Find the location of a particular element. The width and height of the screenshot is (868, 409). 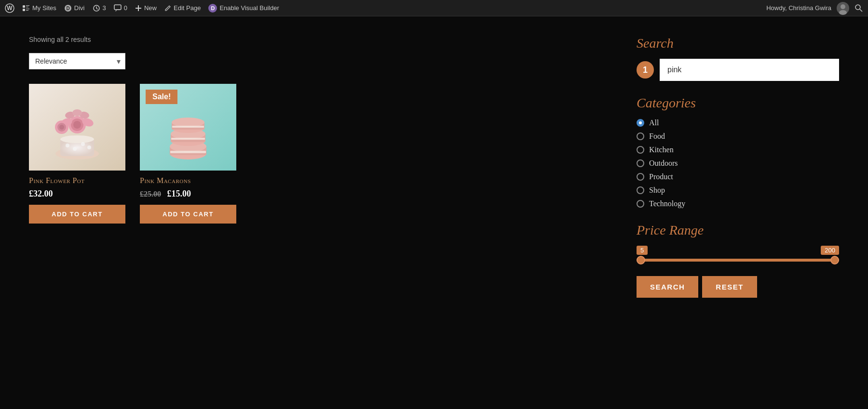

sort-select: Relevance Price: Low to High Price: High… is located at coordinates (77, 61).